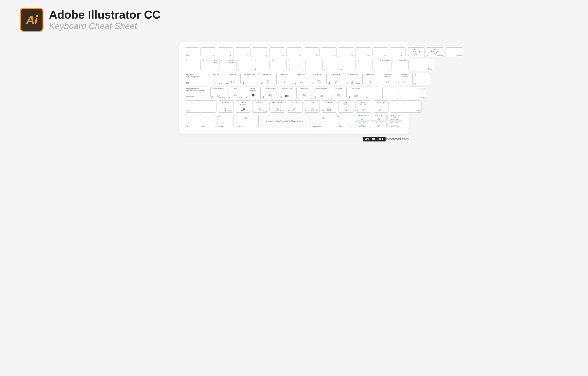 Image resolution: width=588 pixels, height=376 pixels. What do you see at coordinates (405, 79) in the screenshot?
I see `key-rbracket: IncreaseDiameter } ]` at bounding box center [405, 79].